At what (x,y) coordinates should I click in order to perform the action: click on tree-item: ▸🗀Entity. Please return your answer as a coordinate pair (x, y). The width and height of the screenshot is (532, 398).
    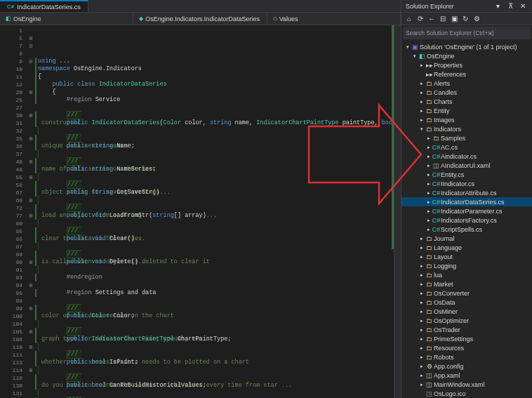
    Looking at the image, I should click on (467, 111).